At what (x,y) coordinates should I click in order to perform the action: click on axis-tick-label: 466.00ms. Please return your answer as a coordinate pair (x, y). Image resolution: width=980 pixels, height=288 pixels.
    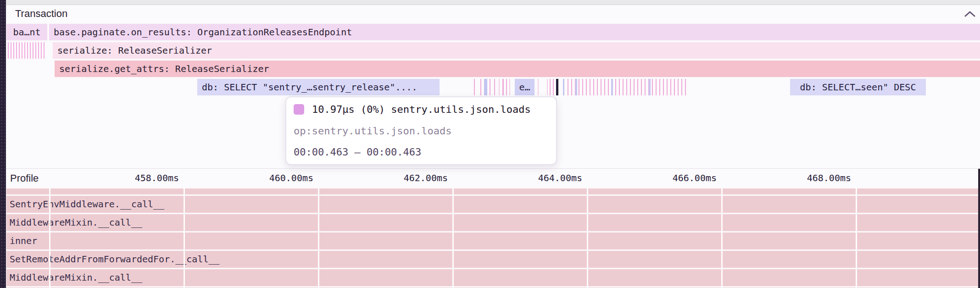
    Looking at the image, I should click on (694, 178).